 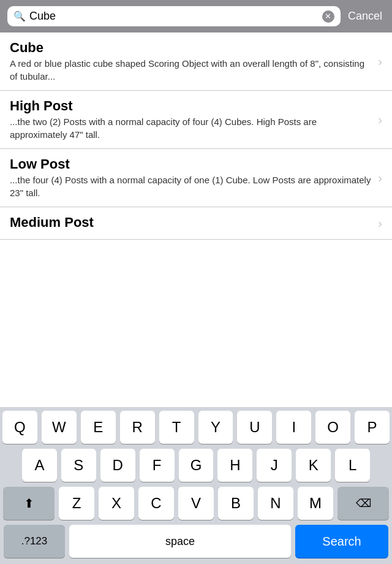 What do you see at coordinates (20, 16) in the screenshot?
I see `search-icon: 🔍` at bounding box center [20, 16].